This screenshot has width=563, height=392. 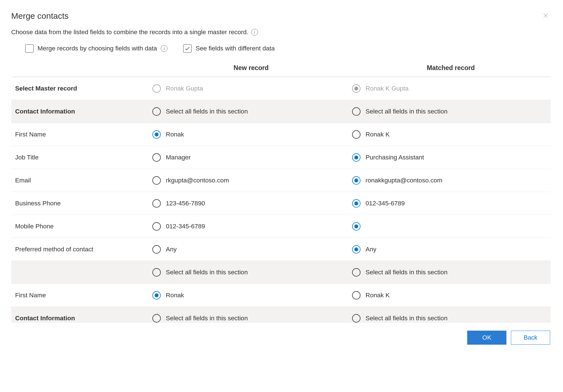 What do you see at coordinates (251, 68) in the screenshot?
I see `column-new-header: New record` at bounding box center [251, 68].